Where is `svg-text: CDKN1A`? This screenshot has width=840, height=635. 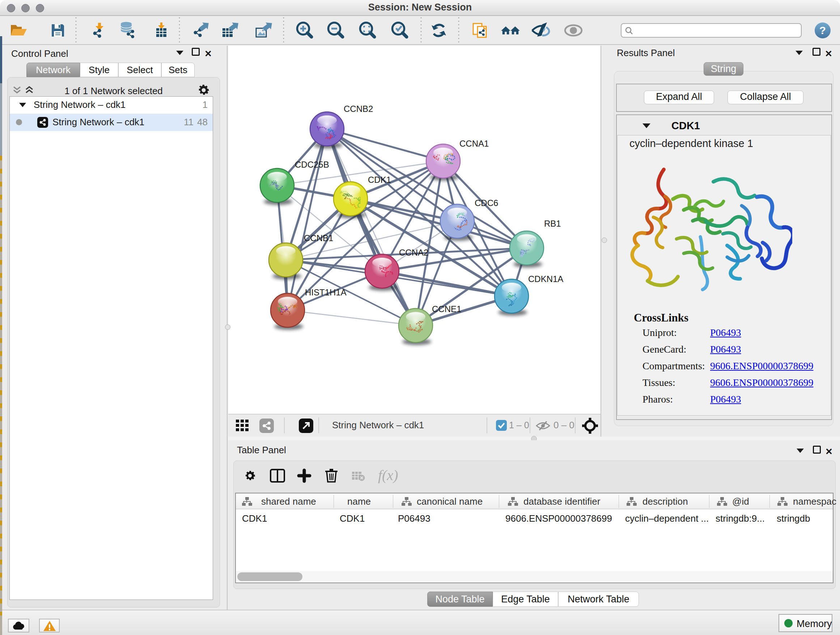
svg-text: CDKN1A is located at coordinates (546, 279).